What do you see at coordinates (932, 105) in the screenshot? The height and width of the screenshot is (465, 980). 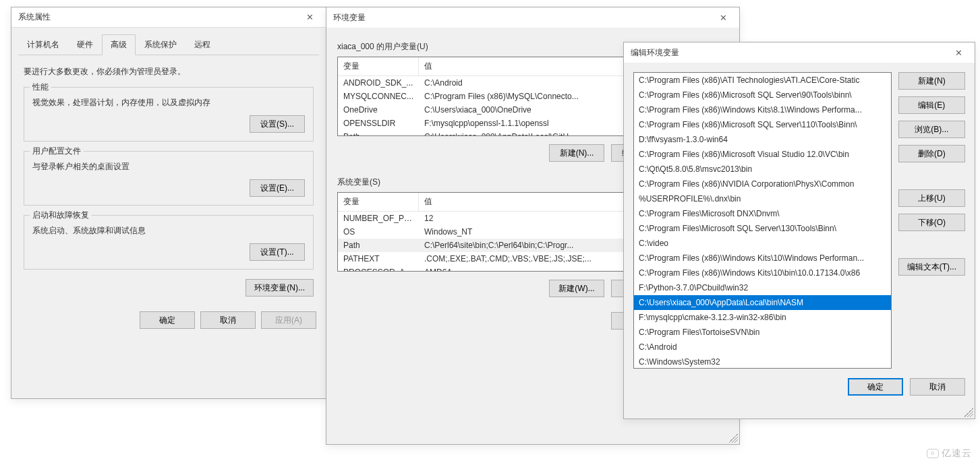 I see `path-edit-button: 编辑(E)` at bounding box center [932, 105].